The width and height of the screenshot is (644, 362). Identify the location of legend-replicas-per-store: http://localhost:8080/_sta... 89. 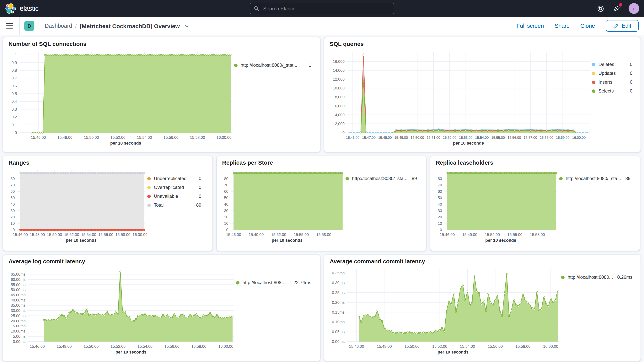
(381, 212).